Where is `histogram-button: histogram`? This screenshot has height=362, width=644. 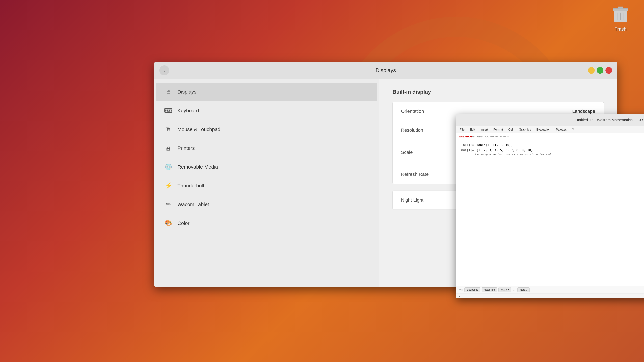
histogram-button: histogram is located at coordinates (490, 290).